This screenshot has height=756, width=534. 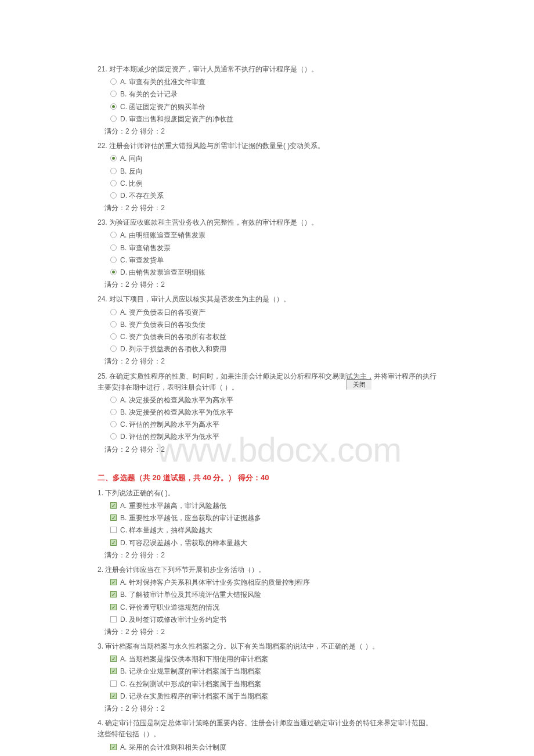 I want to click on option-text: C. 样本量越大，抽样风险越大, so click(x=166, y=531).